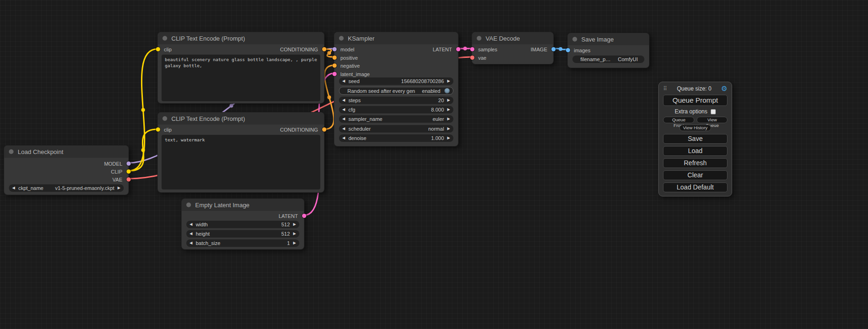  Describe the element at coordinates (235, 234) in the screenshot. I see `widget-label: height` at that location.